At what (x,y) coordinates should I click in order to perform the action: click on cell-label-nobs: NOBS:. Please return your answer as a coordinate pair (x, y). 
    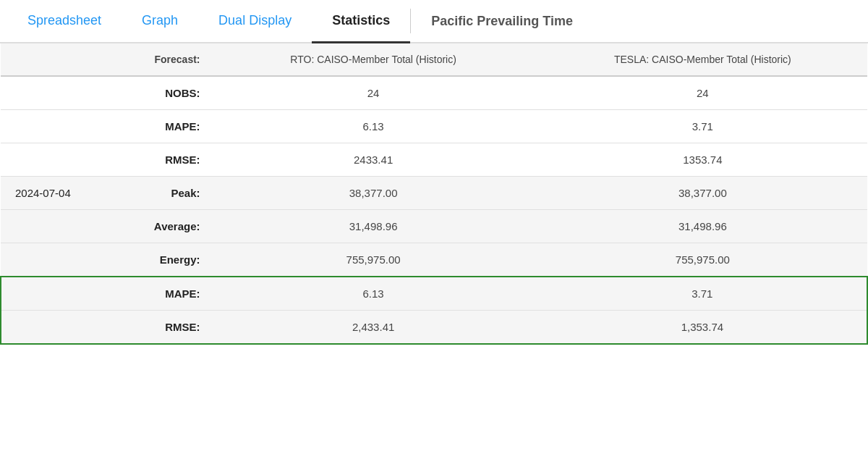
    Looking at the image, I should click on (157, 93).